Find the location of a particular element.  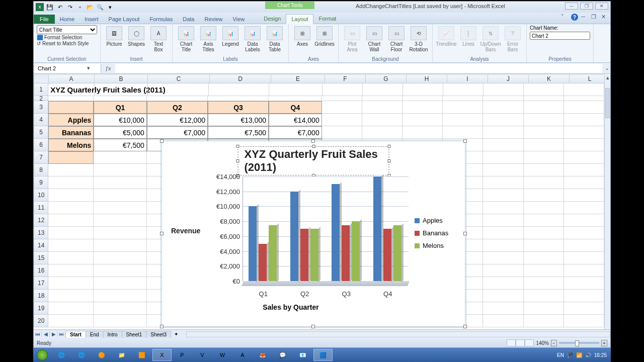

tab-review: Review is located at coordinates (213, 19).